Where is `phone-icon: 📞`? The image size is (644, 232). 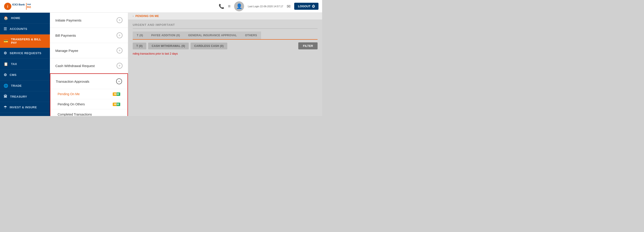 phone-icon: 📞 is located at coordinates (222, 6).